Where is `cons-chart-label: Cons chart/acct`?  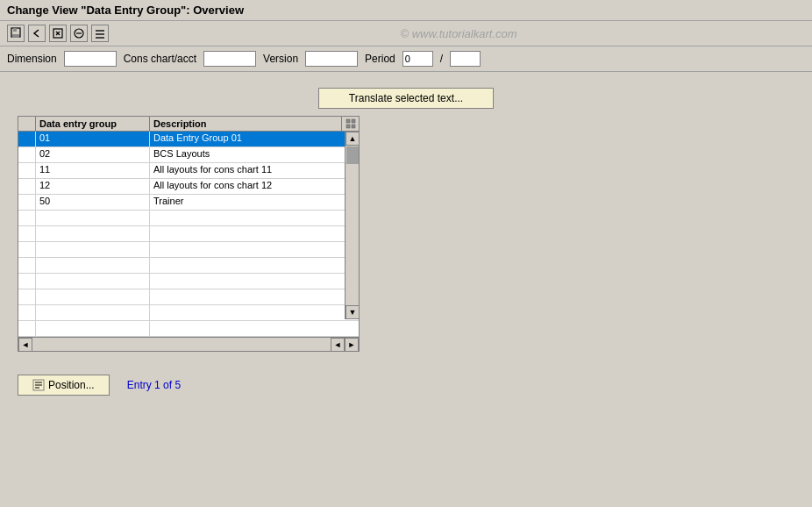 cons-chart-label: Cons chart/acct is located at coordinates (160, 59).